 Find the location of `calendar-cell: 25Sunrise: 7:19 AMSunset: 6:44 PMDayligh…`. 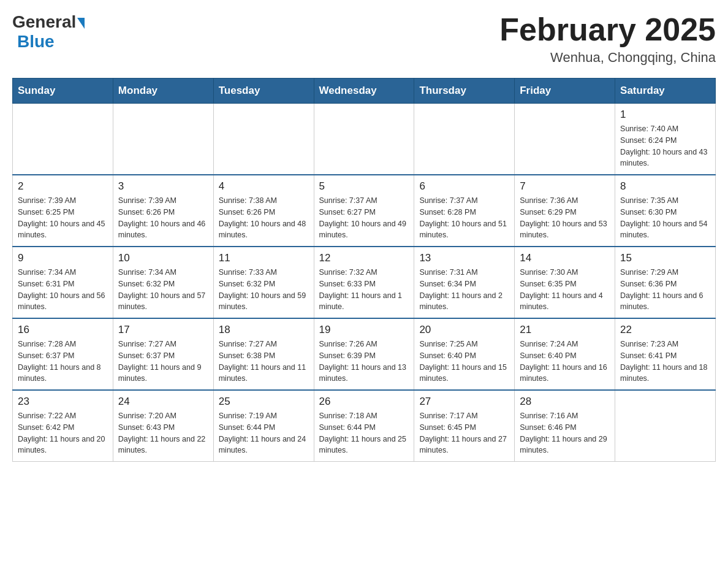

calendar-cell: 25Sunrise: 7:19 AMSunset: 6:44 PMDayligh… is located at coordinates (264, 426).